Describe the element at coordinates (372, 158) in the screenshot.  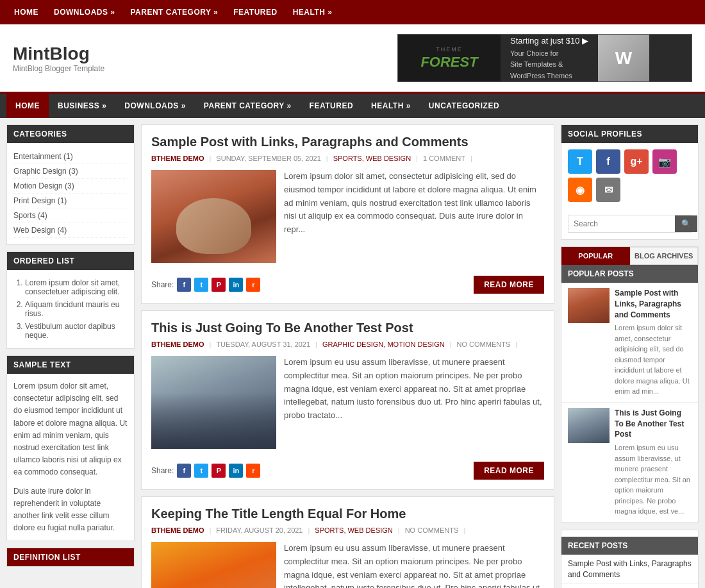
I see `post-1-categories: SPORTS, WEB DESIGN` at that location.